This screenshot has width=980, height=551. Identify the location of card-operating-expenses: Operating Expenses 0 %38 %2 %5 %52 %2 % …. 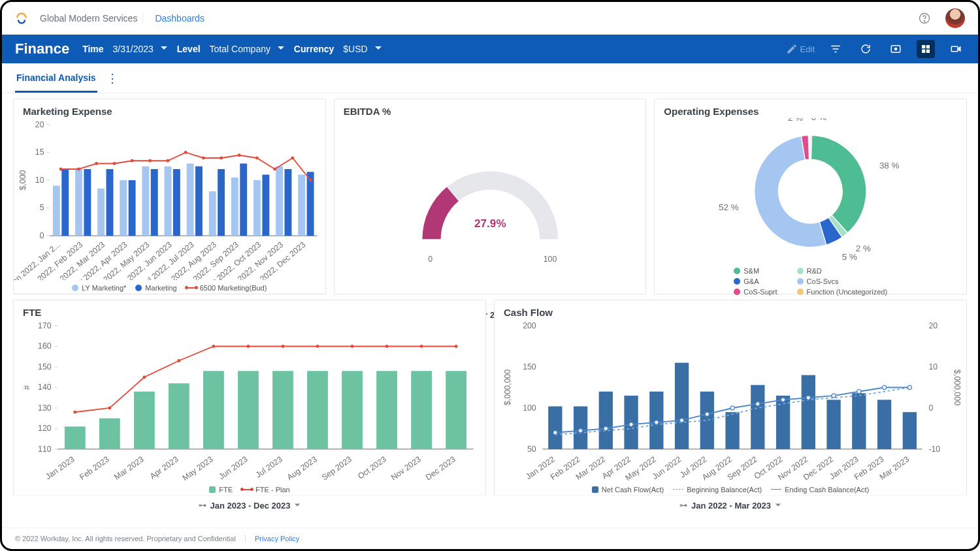
(810, 197).